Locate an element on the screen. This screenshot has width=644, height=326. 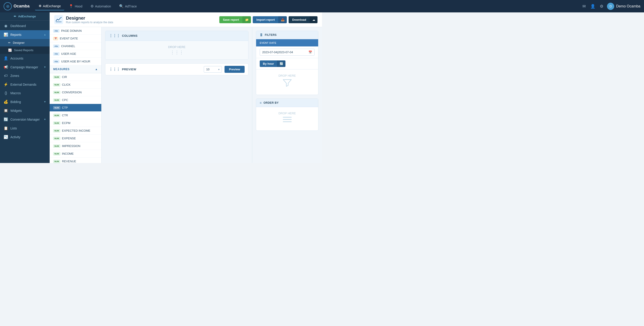
lists-icon: 📋 is located at coordinates (6, 128).